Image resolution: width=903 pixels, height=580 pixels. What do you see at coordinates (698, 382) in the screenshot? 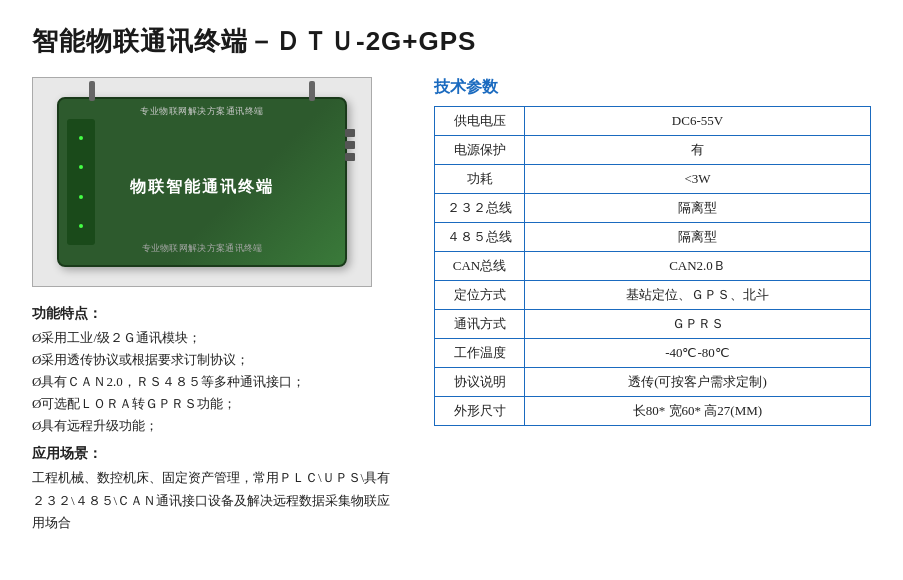
I see `spec-value: 透传(可按客户需求定制)` at bounding box center [698, 382].